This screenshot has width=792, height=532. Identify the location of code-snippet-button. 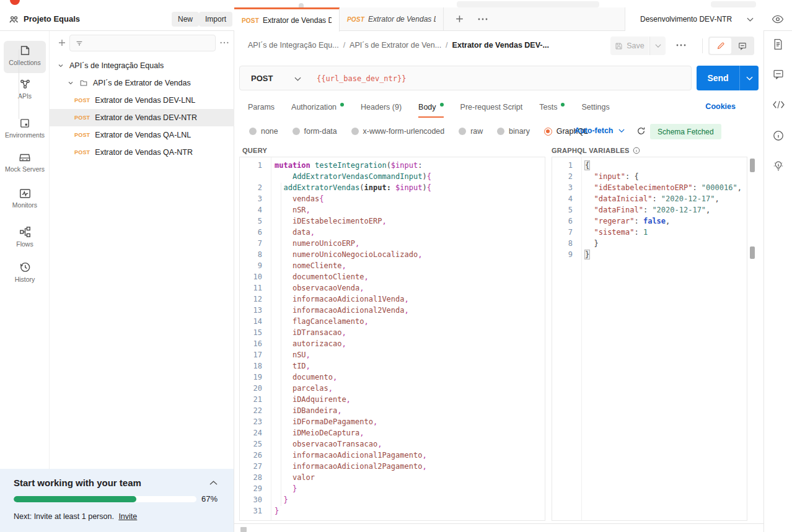
(778, 105).